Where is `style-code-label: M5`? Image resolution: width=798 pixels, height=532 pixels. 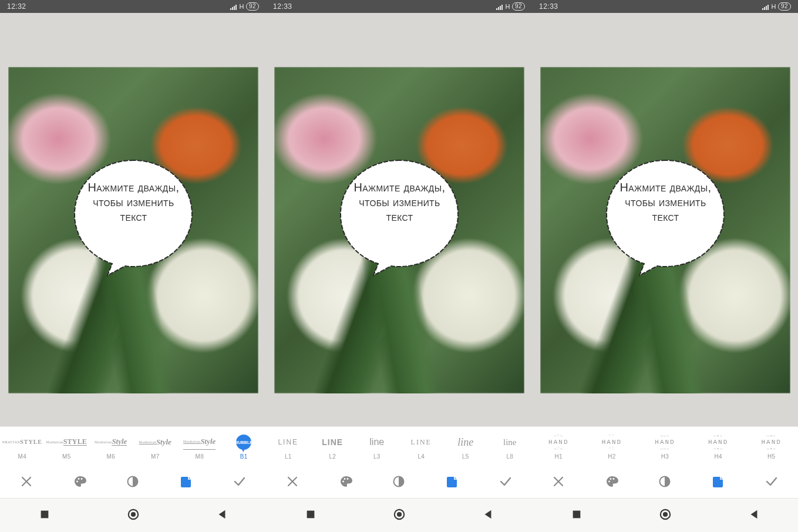
style-code-label: M5 is located at coordinates (67, 457).